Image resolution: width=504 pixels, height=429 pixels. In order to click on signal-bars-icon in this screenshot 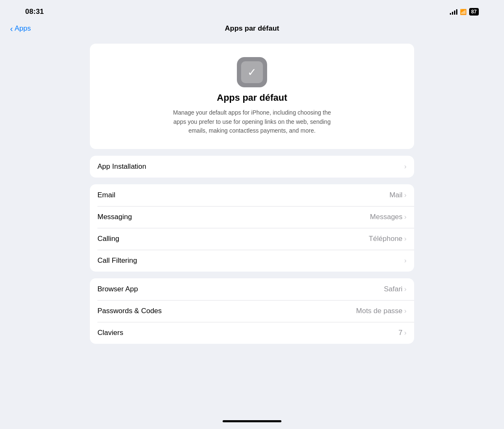, I will do `click(454, 12)`.